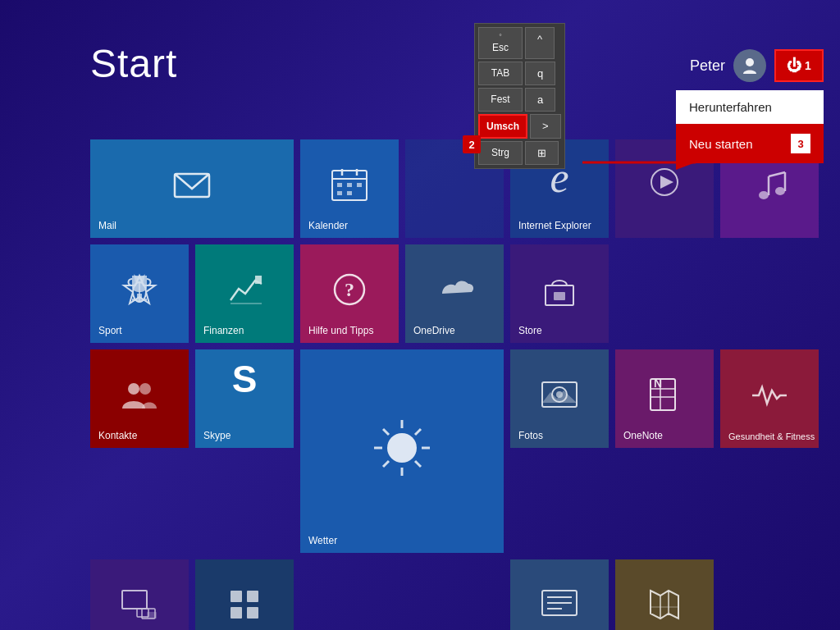 This screenshot has height=630, width=840. I want to click on tile-hilfe: ? Hilfe und Tipps, so click(349, 294).